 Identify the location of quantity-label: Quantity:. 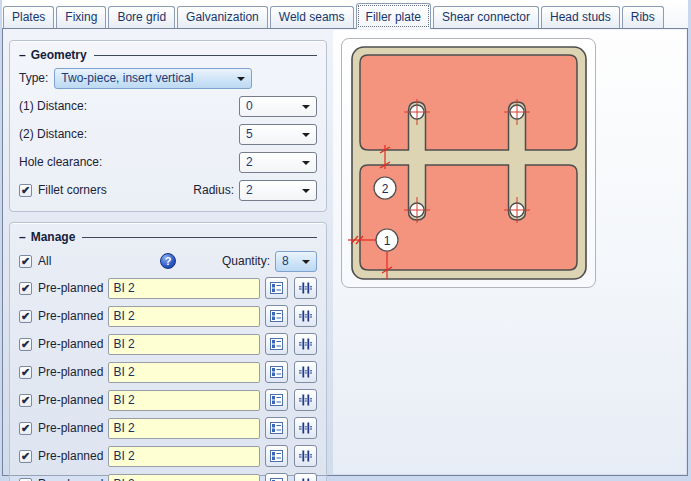
(246, 261).